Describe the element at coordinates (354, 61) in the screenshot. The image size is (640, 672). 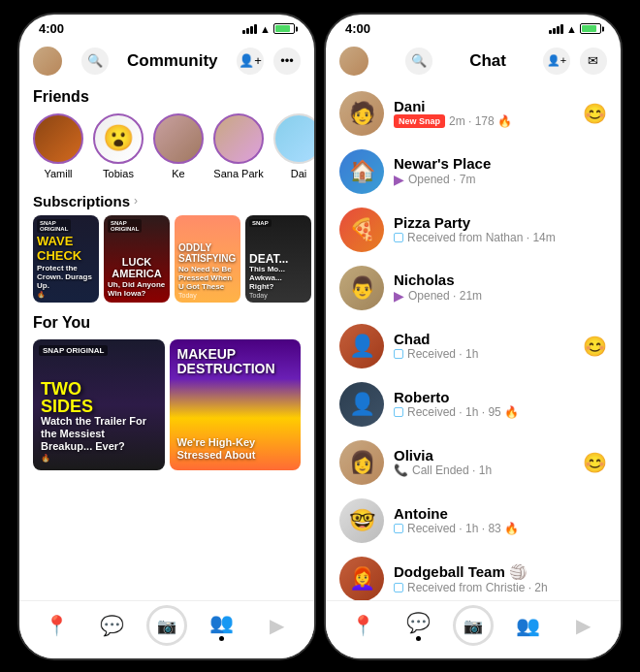
I see `user-avatar-right` at that location.